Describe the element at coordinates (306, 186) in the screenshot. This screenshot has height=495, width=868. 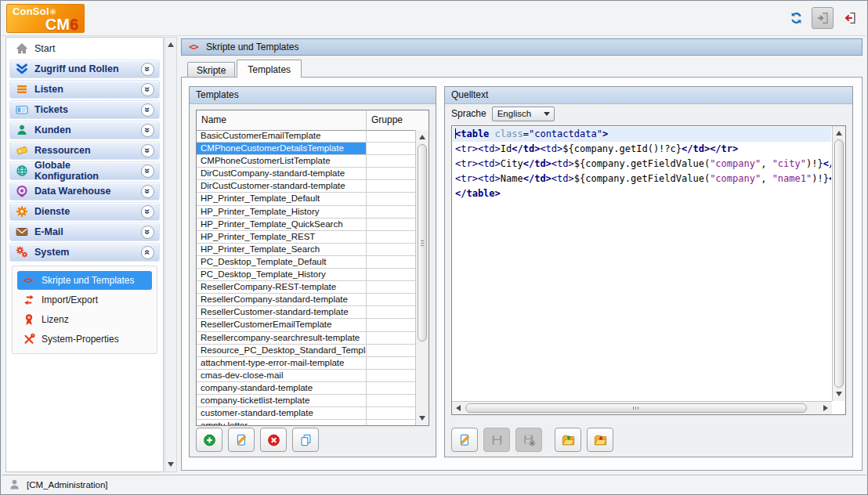
I see `table-row: DirCustCustomer-standard-template` at that location.